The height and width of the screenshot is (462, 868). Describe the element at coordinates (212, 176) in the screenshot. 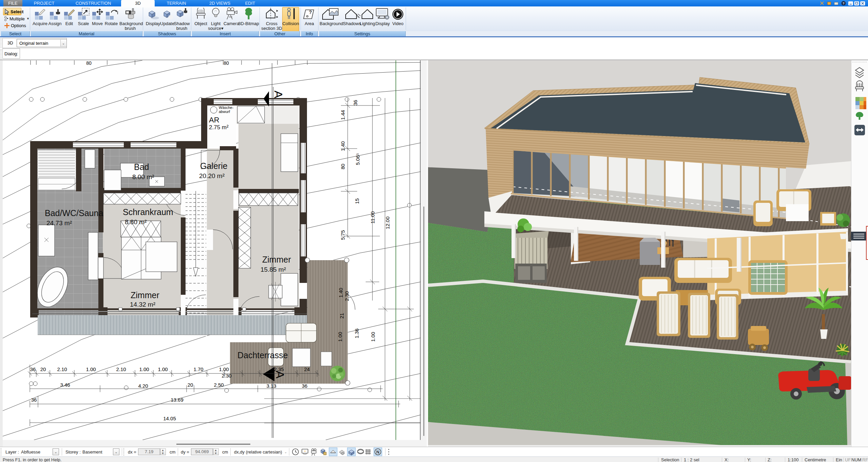

I see `svg-text: 20.20 m²` at that location.